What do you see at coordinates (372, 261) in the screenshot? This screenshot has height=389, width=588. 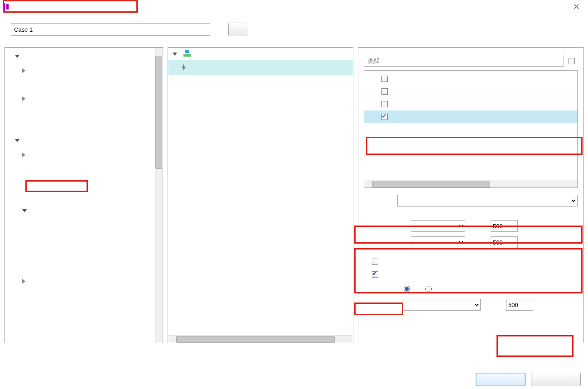 I see `show-if-hidden-checkbox` at bounding box center [372, 261].